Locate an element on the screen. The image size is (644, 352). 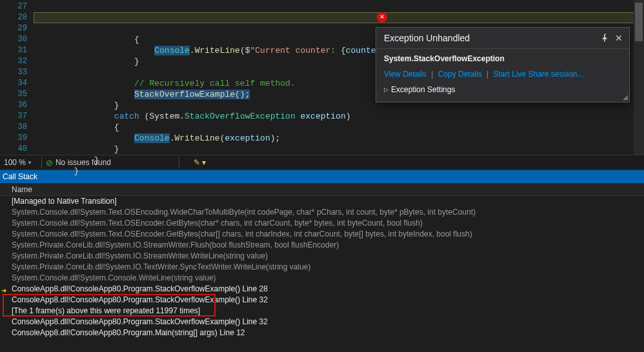
code-line: { is located at coordinates (339, 128).